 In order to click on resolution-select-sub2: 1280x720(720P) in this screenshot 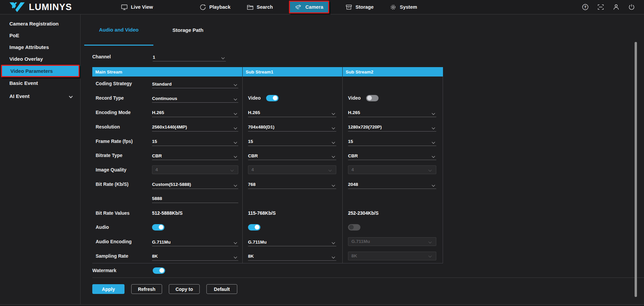, I will do `click(392, 127)`.